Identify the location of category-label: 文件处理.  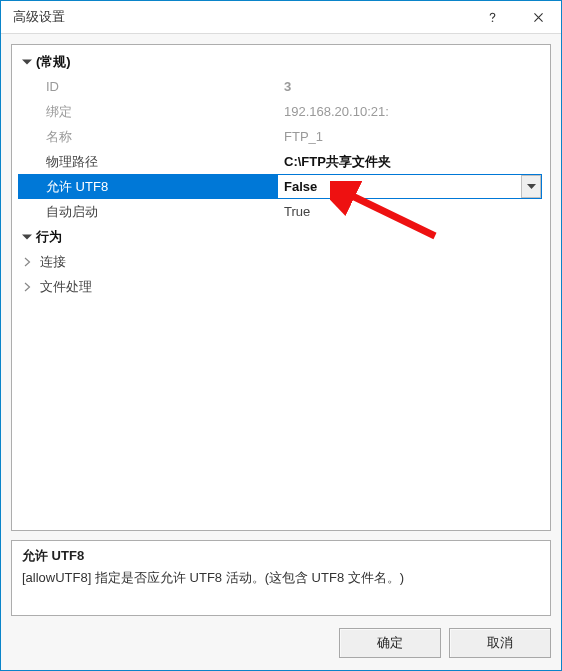
(166, 286).